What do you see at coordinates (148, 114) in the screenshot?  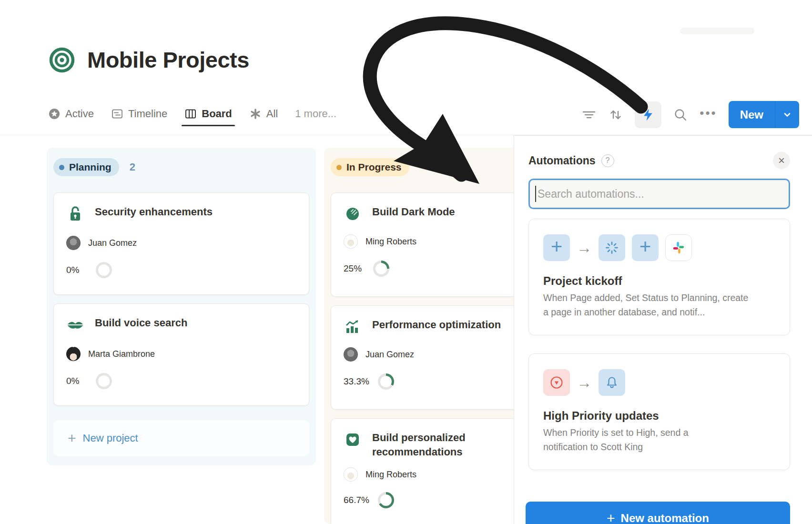 I see `tab-label: Timeline` at bounding box center [148, 114].